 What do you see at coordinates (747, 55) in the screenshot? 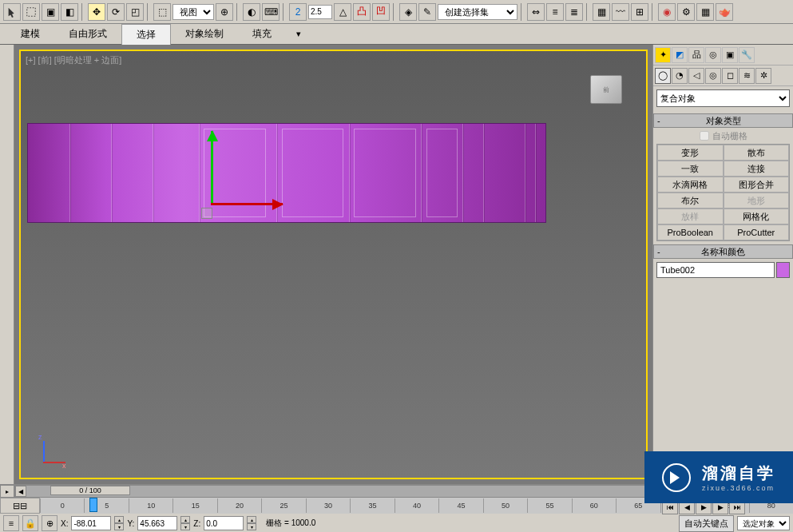
I see `utilities-tab-icon: 🔧` at bounding box center [747, 55].